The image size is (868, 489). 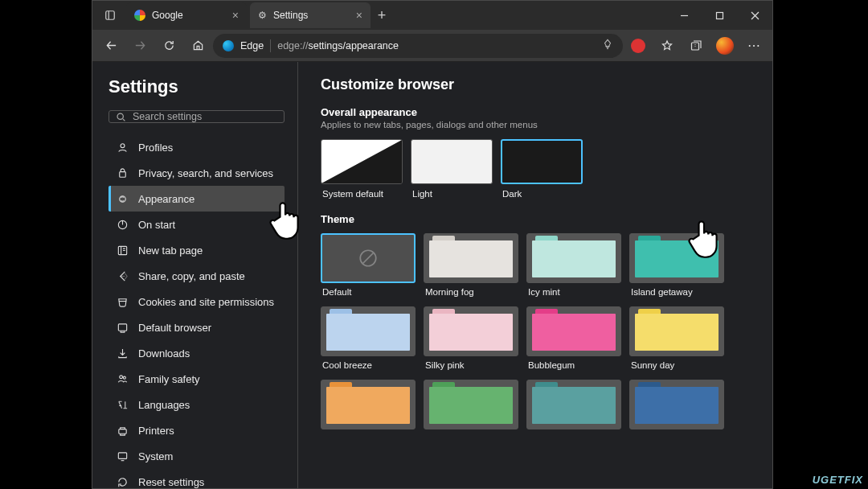 What do you see at coordinates (196, 430) in the screenshot?
I see `sidebar-item-printers: Printers` at bounding box center [196, 430].